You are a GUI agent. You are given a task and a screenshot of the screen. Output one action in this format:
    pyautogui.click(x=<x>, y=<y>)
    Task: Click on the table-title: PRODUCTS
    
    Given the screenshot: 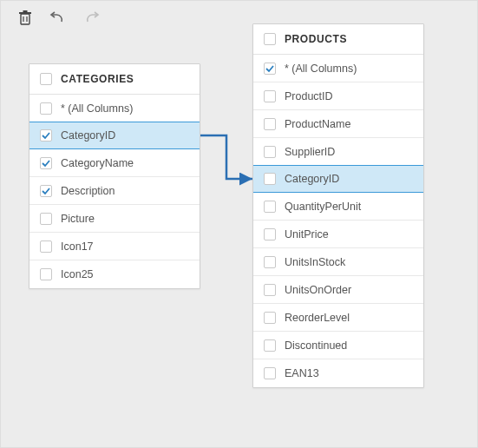 What is the action you would take?
    pyautogui.click(x=316, y=39)
    